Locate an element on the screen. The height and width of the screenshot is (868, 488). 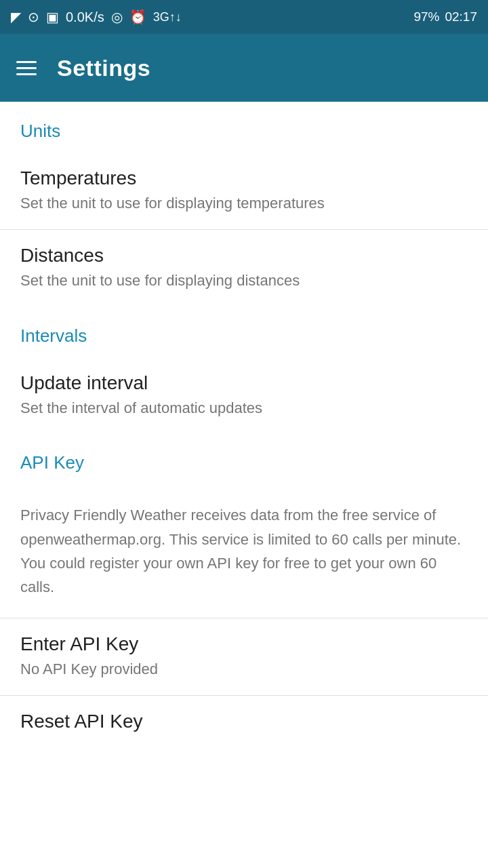
intervals-section: Intervals Update interval Set the interv… is located at coordinates (244, 370).